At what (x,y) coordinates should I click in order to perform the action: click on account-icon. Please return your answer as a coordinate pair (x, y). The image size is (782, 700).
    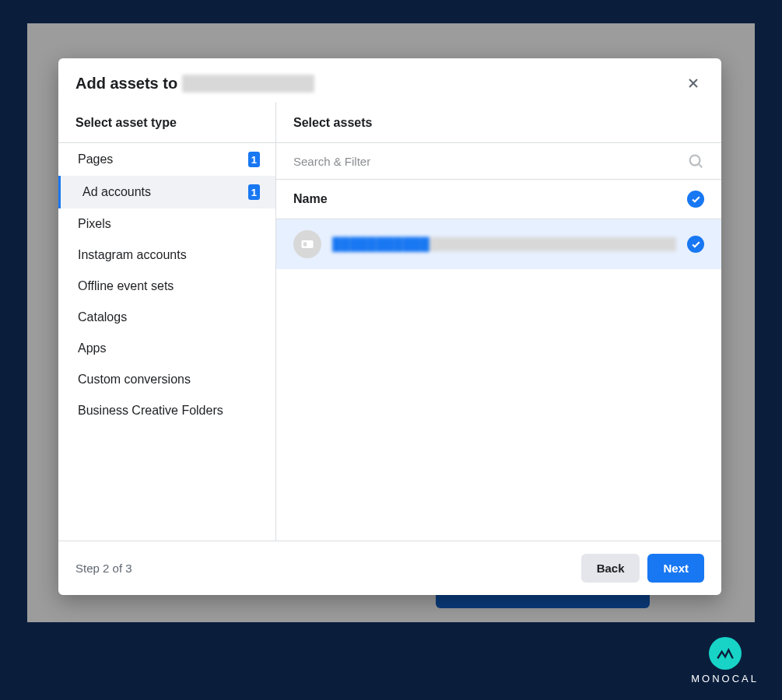
    Looking at the image, I should click on (307, 244).